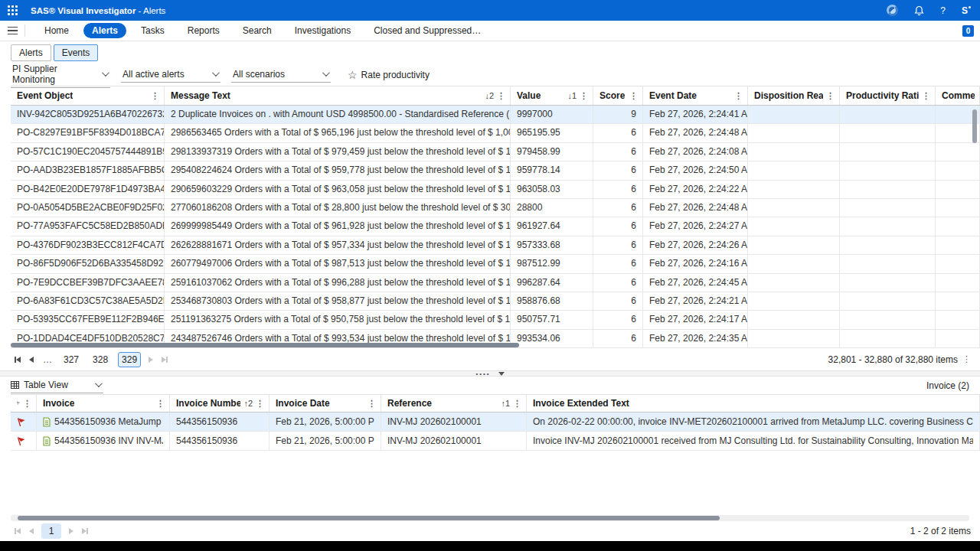 Image resolution: width=980 pixels, height=551 pixels. What do you see at coordinates (948, 386) in the screenshot?
I see `invoice-tab: Invoice (2)` at bounding box center [948, 386].